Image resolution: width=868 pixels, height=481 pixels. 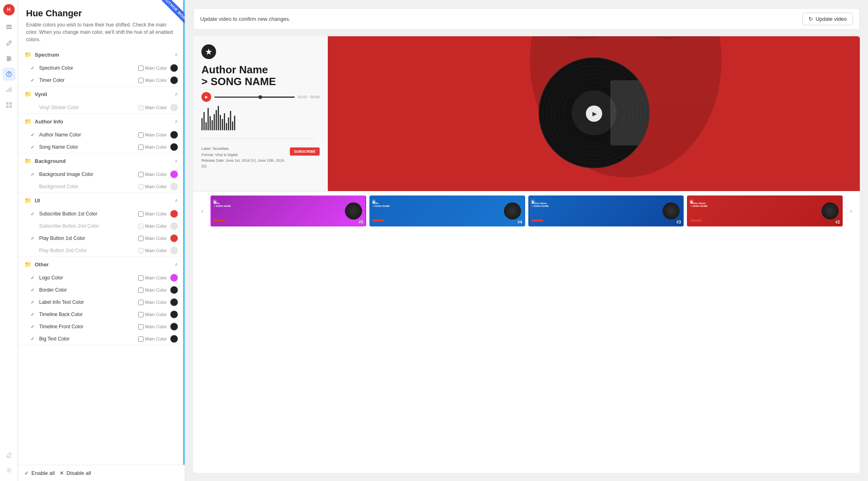 I want to click on subscribe-btn-2-main-toggle: Main Color, so click(x=152, y=226).